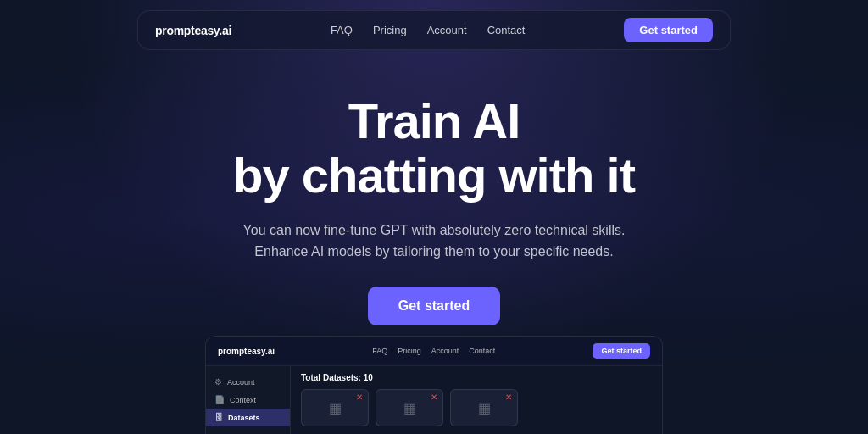 The width and height of the screenshot is (868, 434). Describe the element at coordinates (335, 408) in the screenshot. I see `preview-card-1: ✕ ▦` at that location.